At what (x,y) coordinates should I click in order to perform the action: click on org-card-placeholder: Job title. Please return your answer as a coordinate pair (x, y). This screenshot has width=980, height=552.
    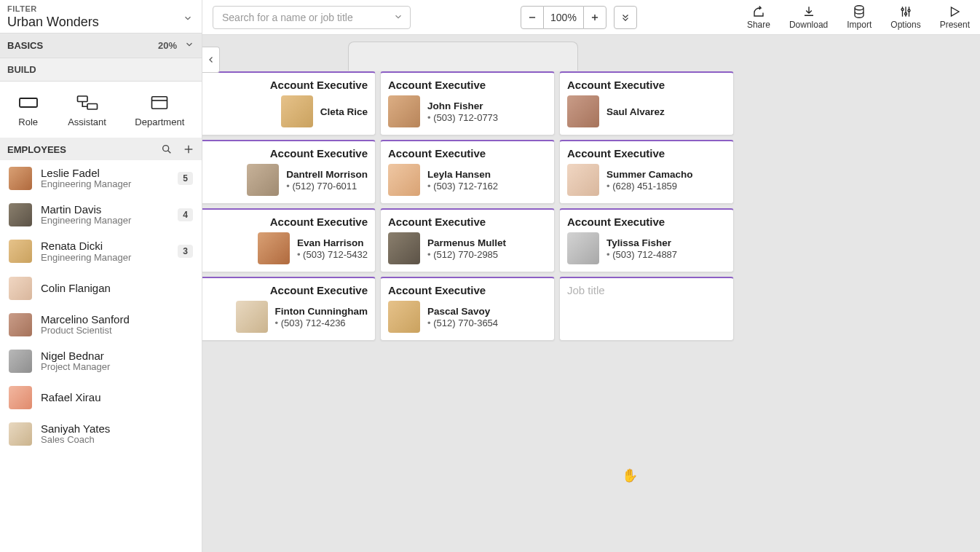
    Looking at the image, I should click on (647, 309).